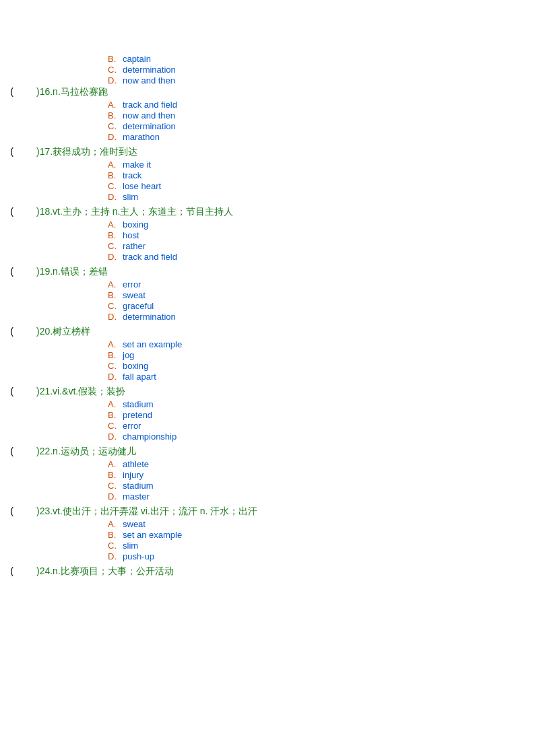  What do you see at coordinates (95, 152) in the screenshot?
I see `question-text: 获得成功；准时到达` at bounding box center [95, 152].